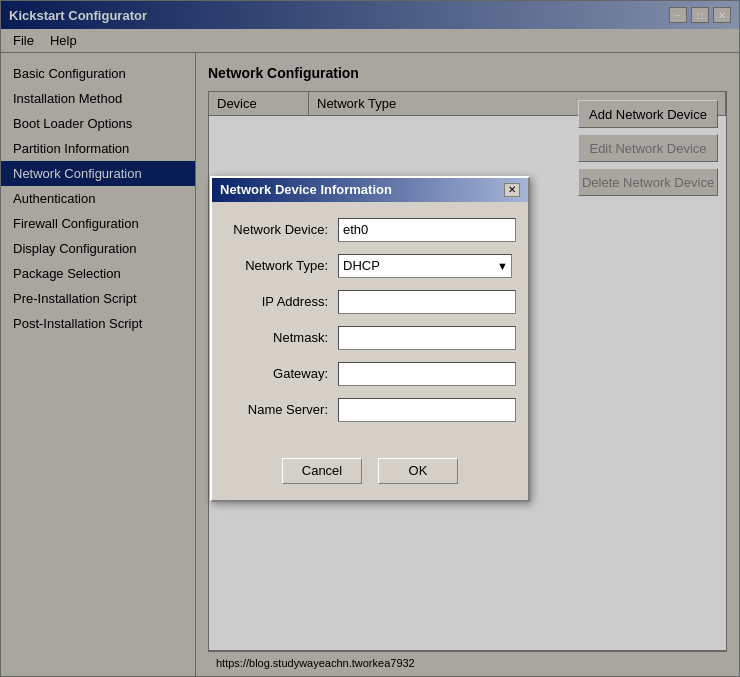 The height and width of the screenshot is (677, 740). What do you see at coordinates (370, 338) in the screenshot?
I see `netmask-row: Netmask:` at bounding box center [370, 338].